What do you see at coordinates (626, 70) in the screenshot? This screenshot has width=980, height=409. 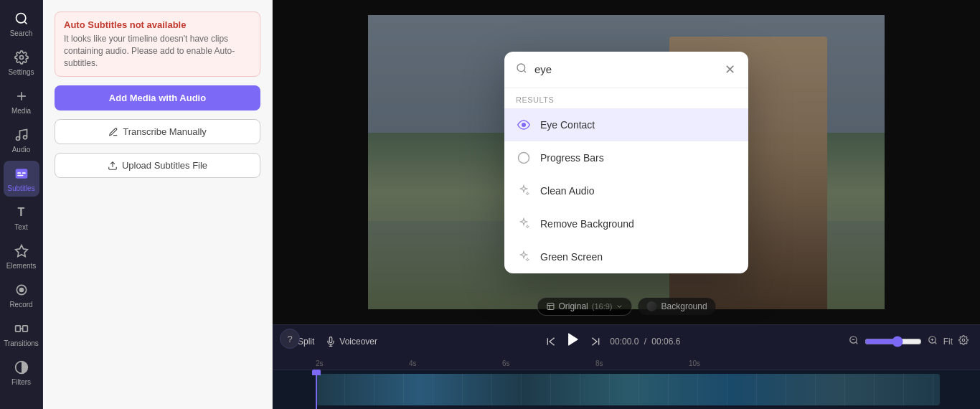 I see `search-input-row: ✕` at bounding box center [626, 70].